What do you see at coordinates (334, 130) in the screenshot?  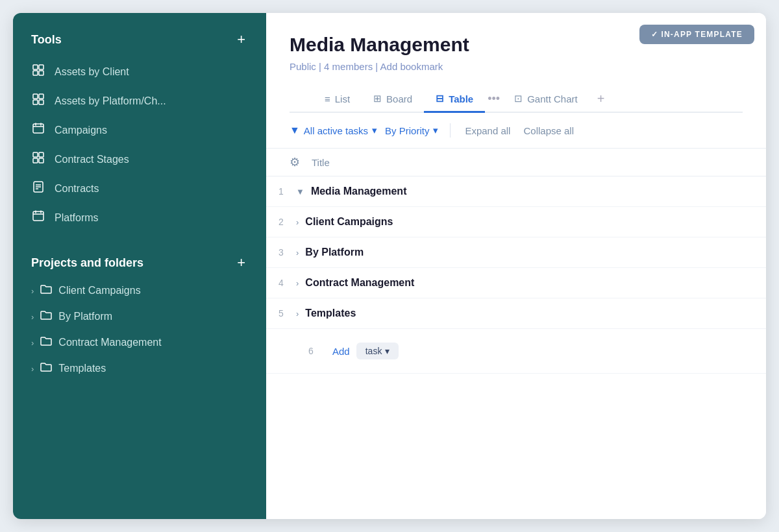 I see `active-tasks-filter: ▼ All active tasks ▾` at bounding box center [334, 130].